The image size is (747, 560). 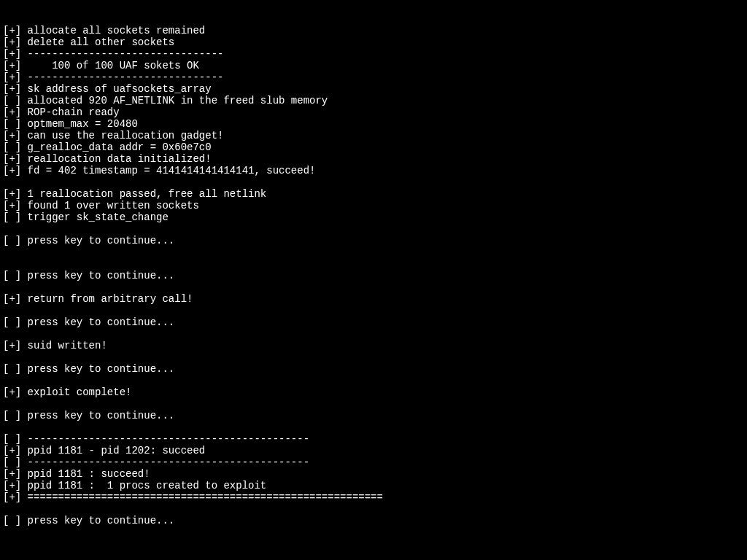 I want to click on terminal-line: [+] delete all other sockets, so click(x=374, y=42).